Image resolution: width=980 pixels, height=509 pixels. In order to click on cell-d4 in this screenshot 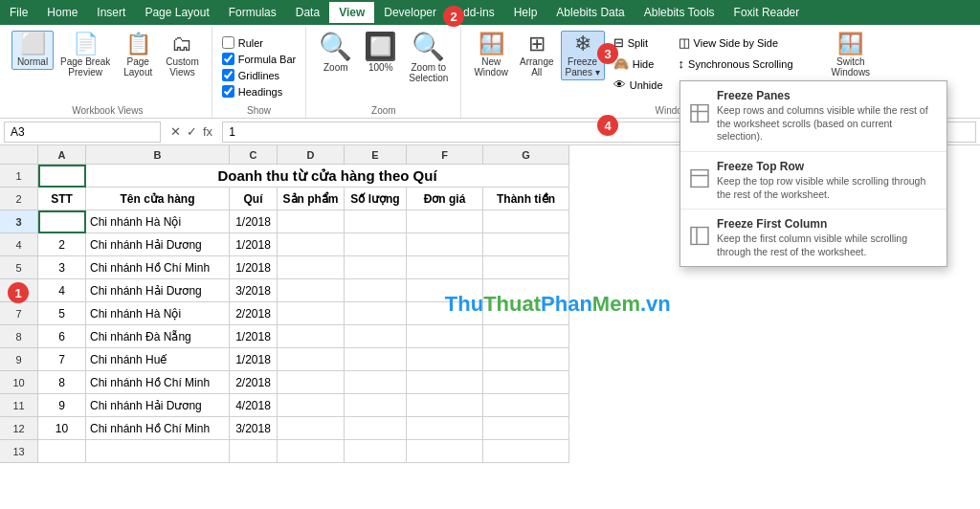, I will do `click(311, 245)`.